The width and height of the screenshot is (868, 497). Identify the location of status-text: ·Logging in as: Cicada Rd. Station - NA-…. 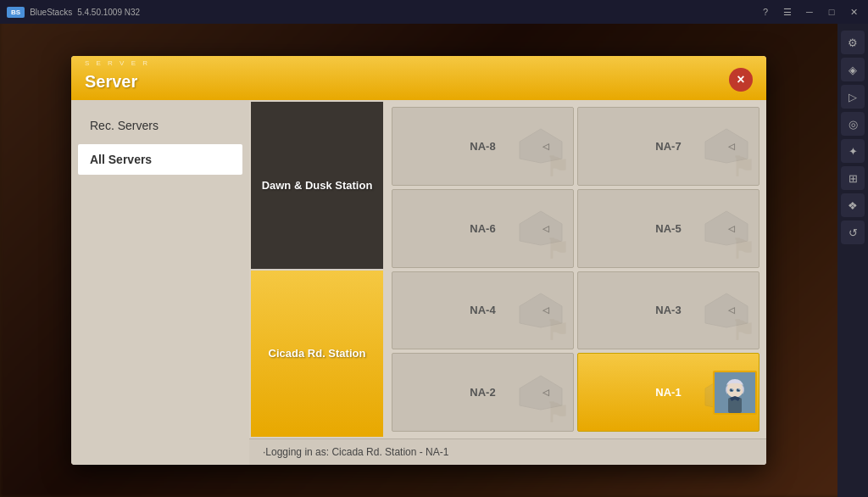
(356, 452).